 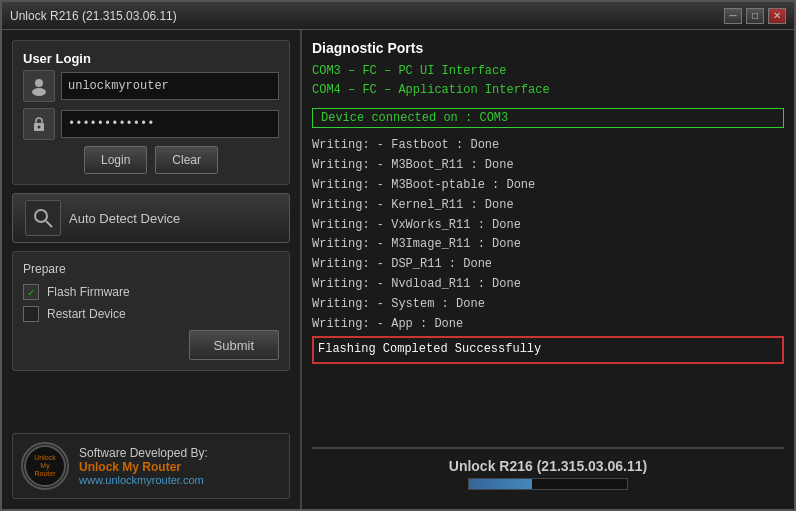 I want to click on log-line: Writing: - System : Done, so click(x=548, y=305).